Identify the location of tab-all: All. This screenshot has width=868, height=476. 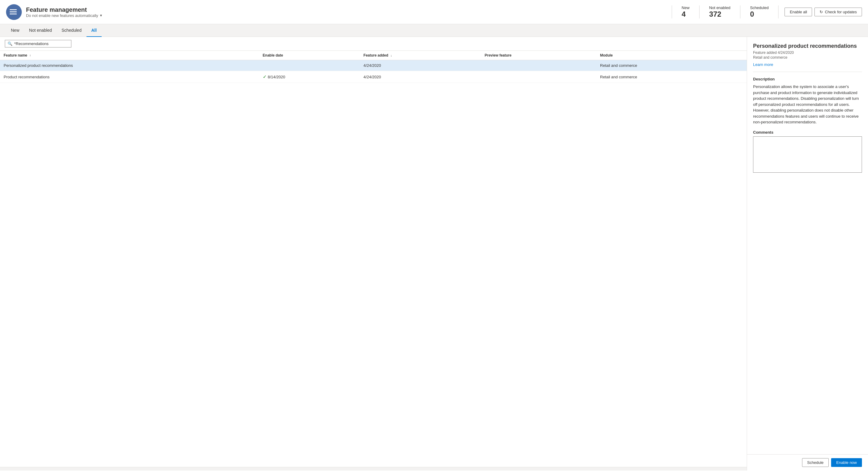
(94, 31).